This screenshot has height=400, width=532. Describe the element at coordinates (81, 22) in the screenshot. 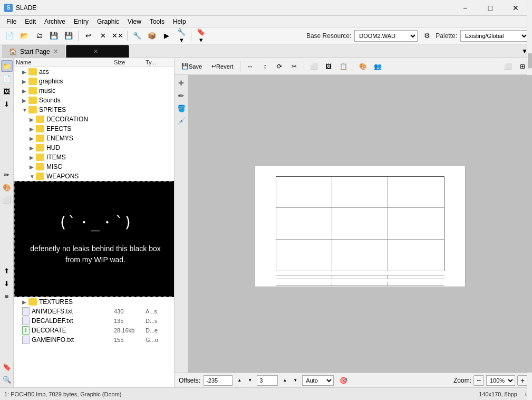

I see `menu-entry: Entry` at that location.